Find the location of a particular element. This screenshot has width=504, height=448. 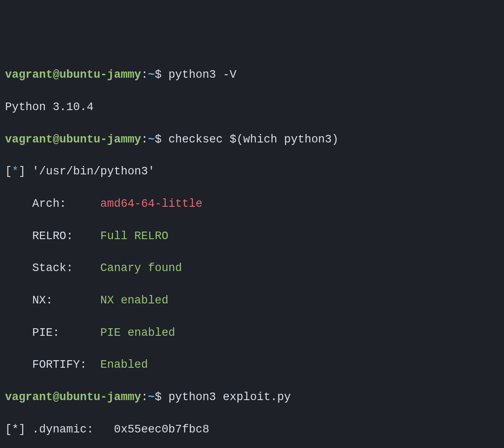

checksec-arch-label: Arch: is located at coordinates (66, 204).